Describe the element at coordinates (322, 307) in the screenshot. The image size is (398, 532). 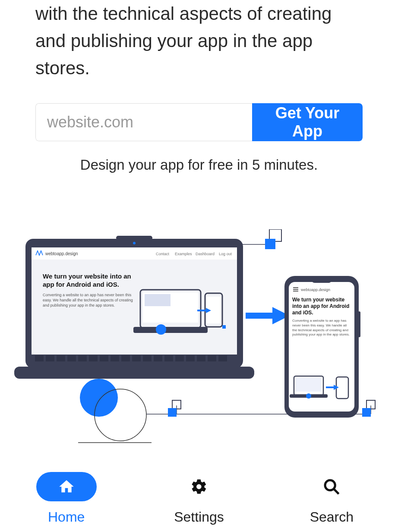
I see `illustration-phone-headline: We turn your website into an app for And…` at that location.